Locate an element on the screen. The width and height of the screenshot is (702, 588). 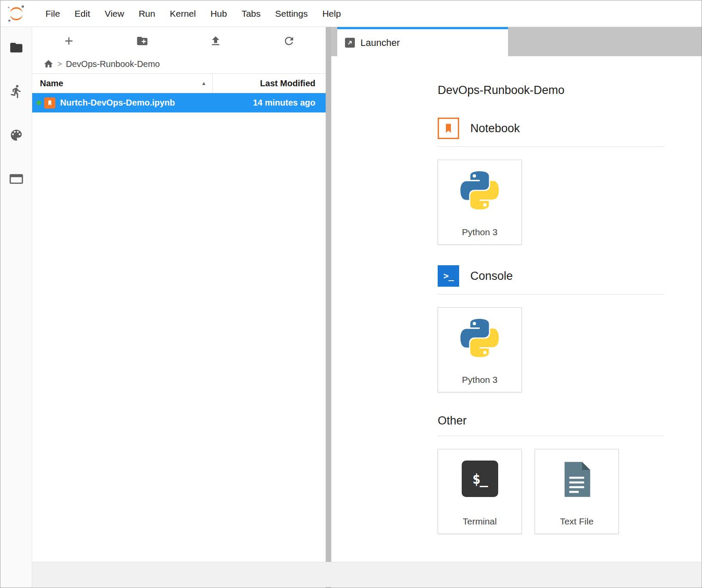
file-list-header: Name ▲ Last Modified is located at coordinates (179, 83).